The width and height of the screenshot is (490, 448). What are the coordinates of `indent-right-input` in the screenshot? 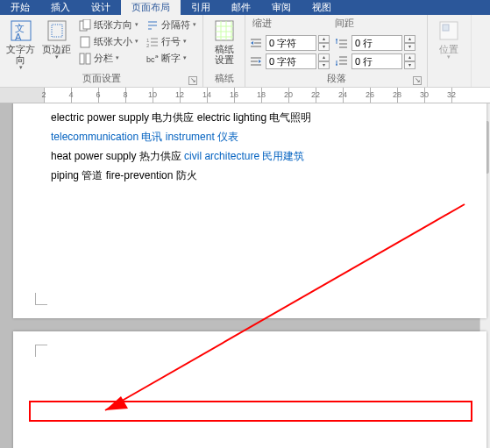 It's located at (291, 61).